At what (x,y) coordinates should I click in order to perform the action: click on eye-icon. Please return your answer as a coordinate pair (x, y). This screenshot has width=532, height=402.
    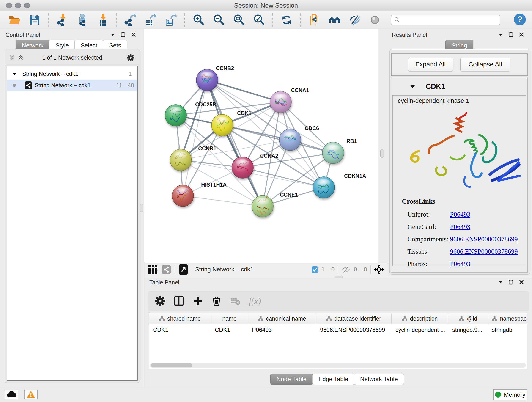
    Looking at the image, I should click on (375, 20).